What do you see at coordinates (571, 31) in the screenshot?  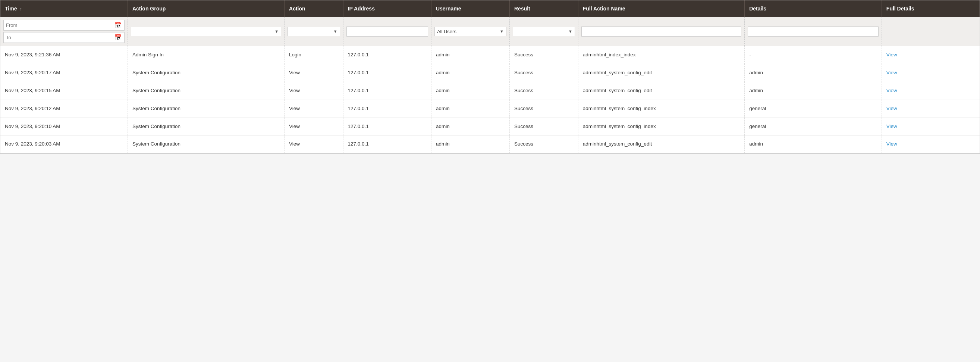 I see `result-dropdown-arrow: ▼` at bounding box center [571, 31].